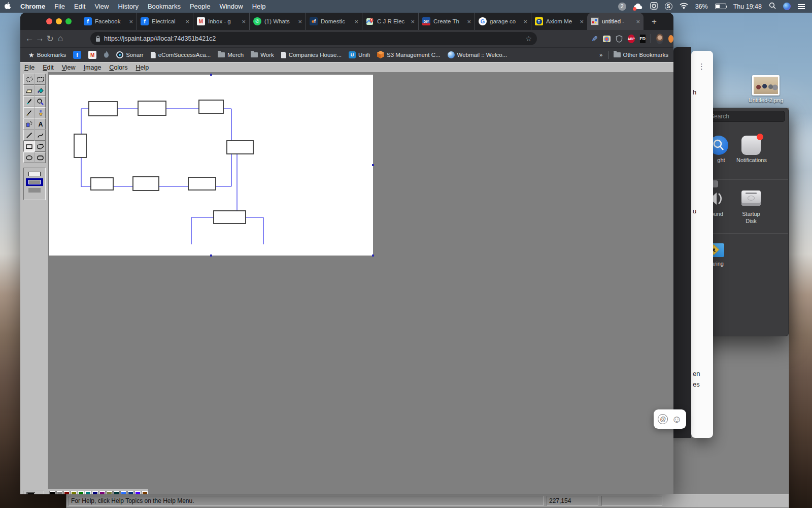  I want to click on zoom-window-button, so click(69, 21).